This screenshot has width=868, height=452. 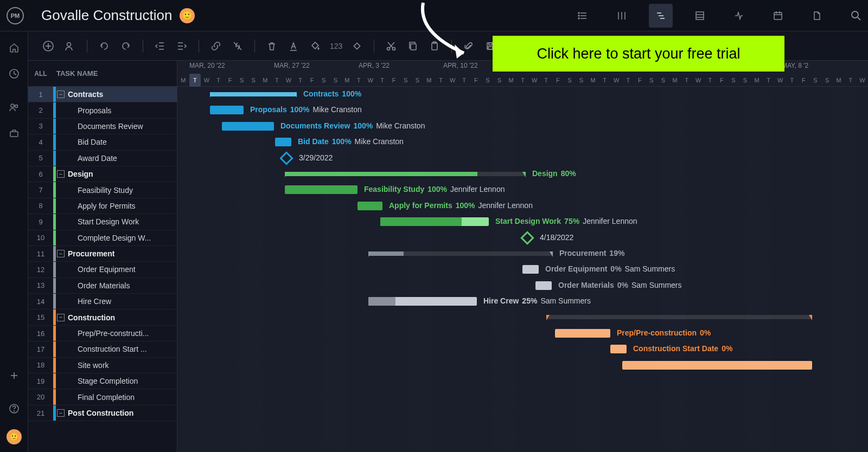 I want to click on user-avatar: 🙂, so click(x=14, y=437).